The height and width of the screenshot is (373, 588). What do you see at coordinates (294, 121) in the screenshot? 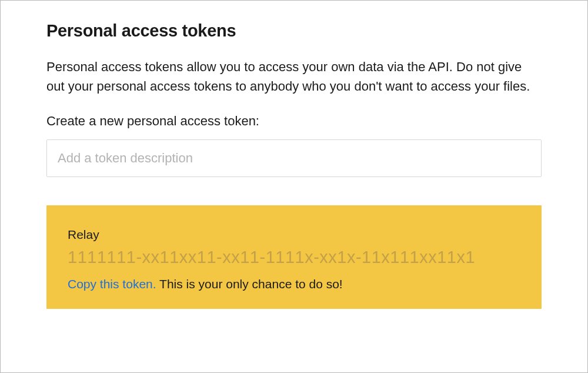
I see `create-token-label: Create a new personal access token:` at bounding box center [294, 121].